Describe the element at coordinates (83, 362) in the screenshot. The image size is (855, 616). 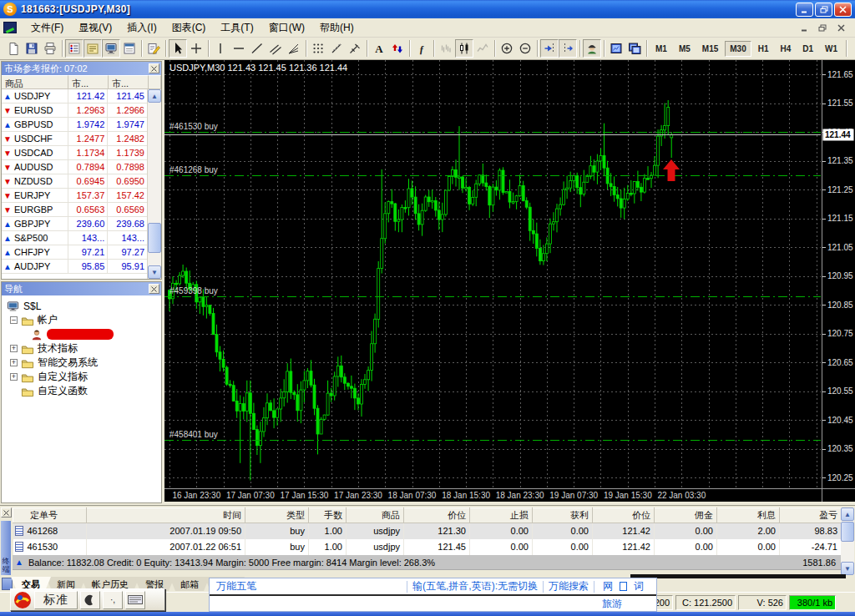
I see `nav-item-智能交易系统: +智能交易系统` at that location.